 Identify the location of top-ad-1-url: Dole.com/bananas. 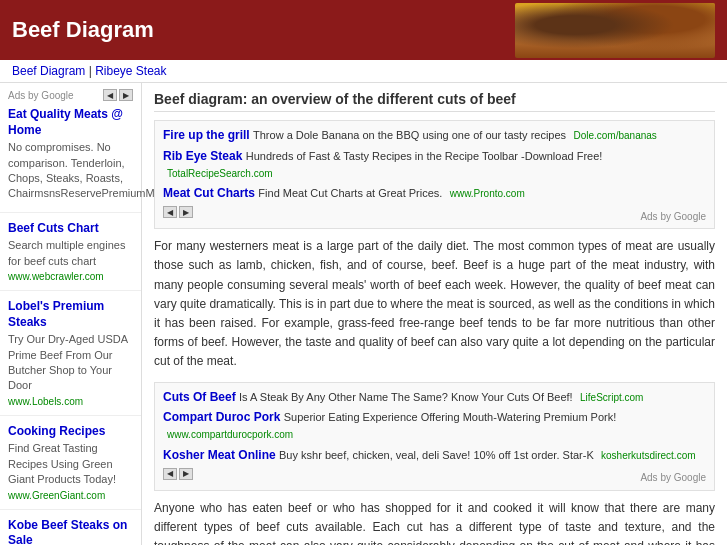
(614, 136).